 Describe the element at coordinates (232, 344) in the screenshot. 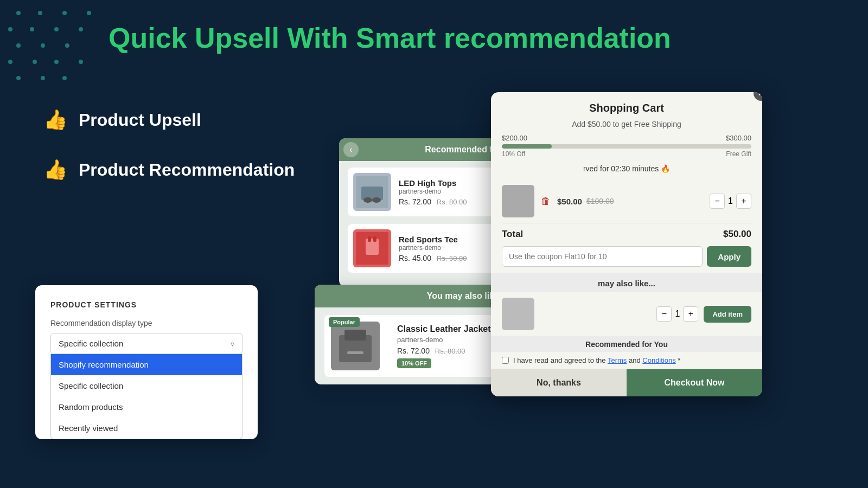

I see `chevron-down-icon: ▿` at that location.